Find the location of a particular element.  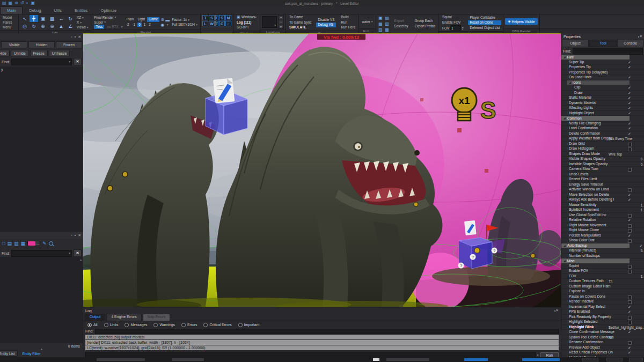

menu-tab-optimize: Optimize is located at coordinates (109, 11).